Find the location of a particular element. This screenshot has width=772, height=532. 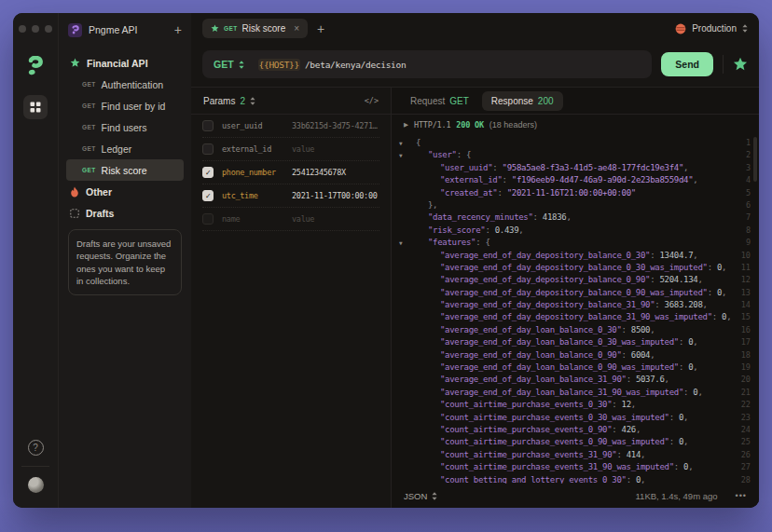

environment-icon is located at coordinates (681, 29).